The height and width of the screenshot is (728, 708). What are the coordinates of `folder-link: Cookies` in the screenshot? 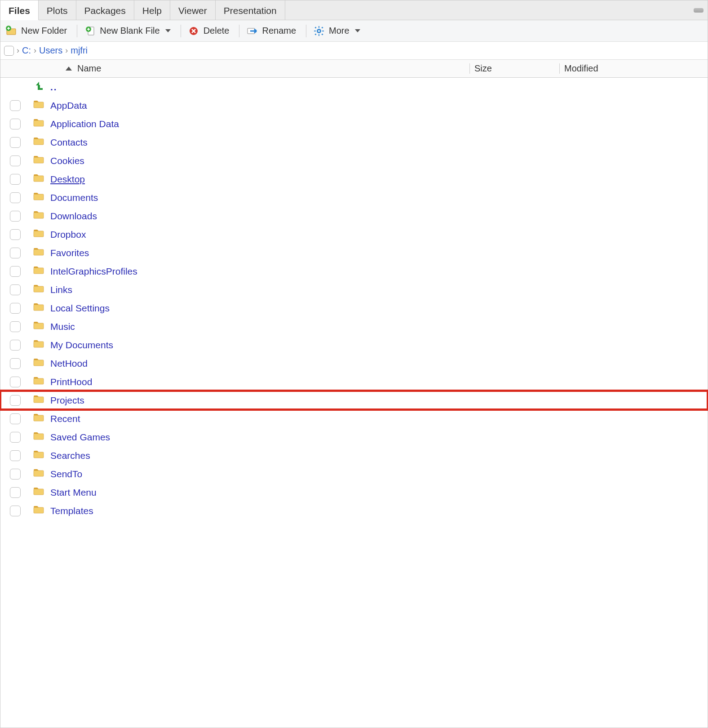 It's located at (259, 161).